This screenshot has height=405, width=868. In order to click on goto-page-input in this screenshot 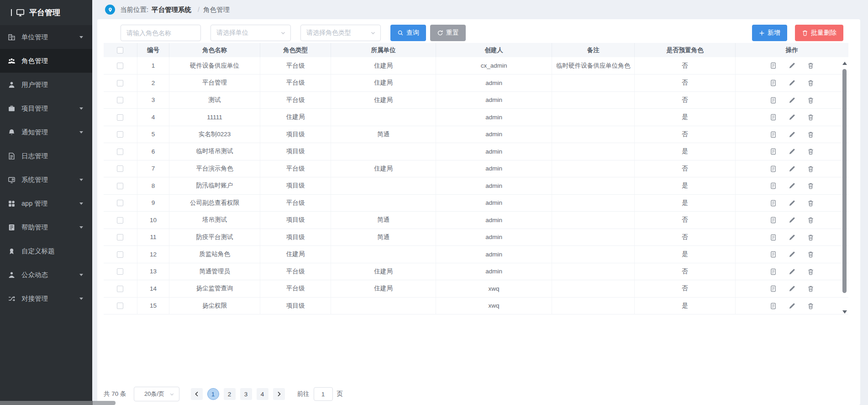, I will do `click(323, 394)`.